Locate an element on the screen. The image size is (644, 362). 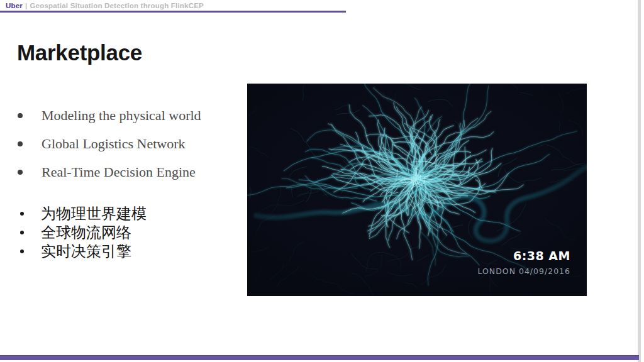
slide-right-border is located at coordinates (639, 181).